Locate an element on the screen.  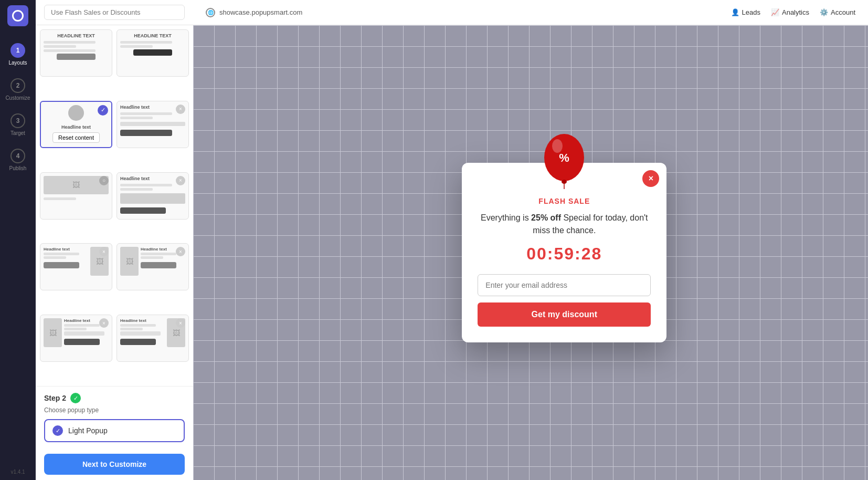
step-2-label: Customize is located at coordinates (18, 98).